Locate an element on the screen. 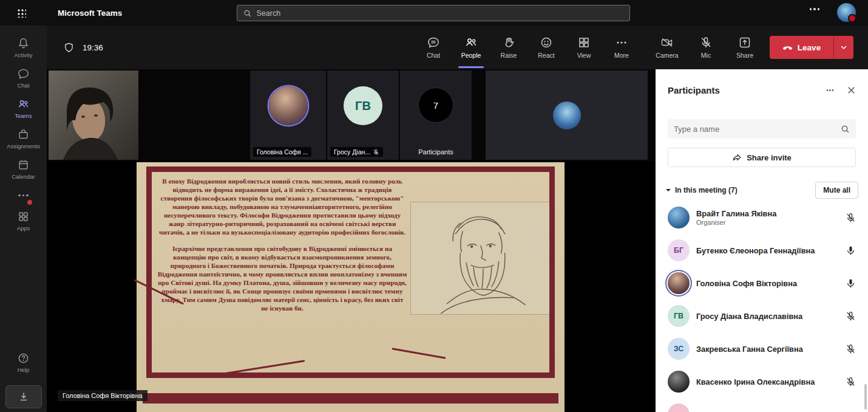 The image size is (868, 412). sidebar-item-chat: Chat is located at coordinates (23, 78).